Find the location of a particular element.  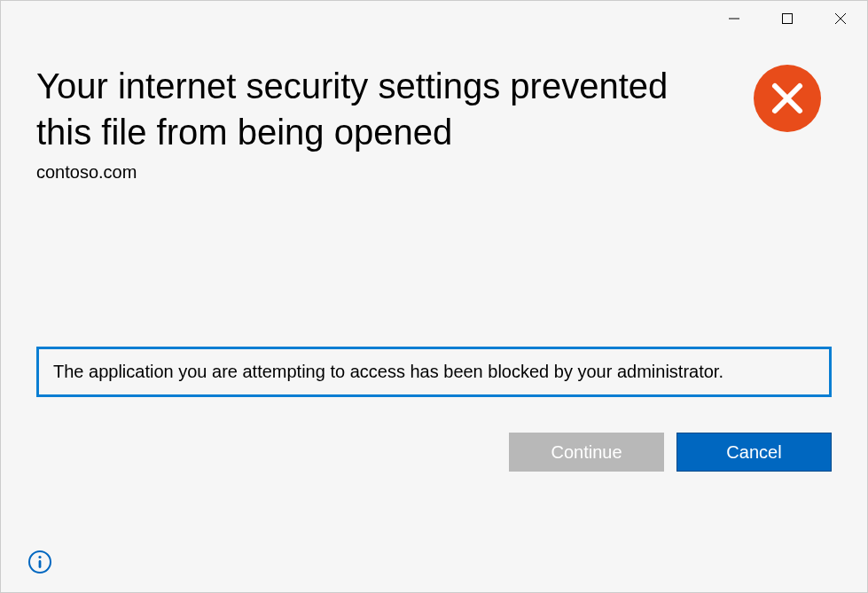

cancel-button: Cancel is located at coordinates (754, 452).